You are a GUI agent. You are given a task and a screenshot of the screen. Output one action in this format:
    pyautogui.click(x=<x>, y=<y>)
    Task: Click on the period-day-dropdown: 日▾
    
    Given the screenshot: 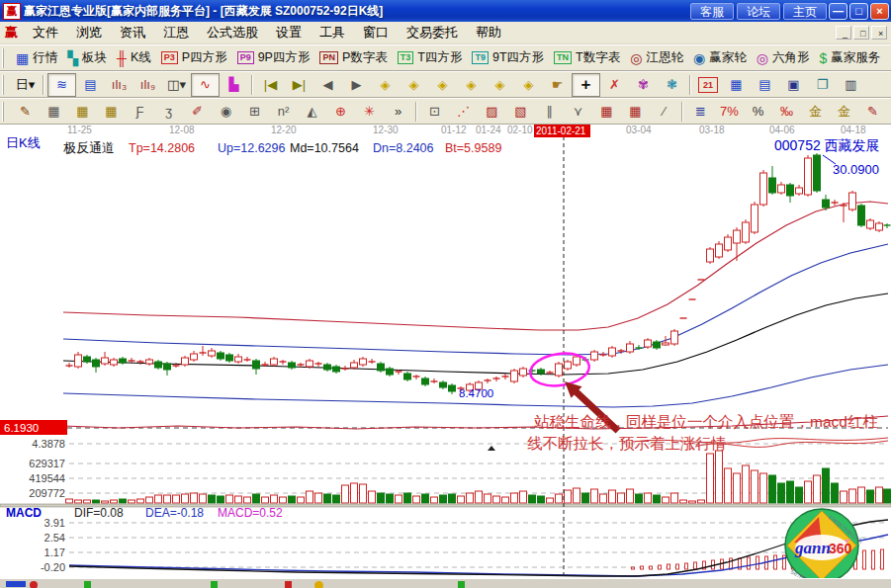 What is the action you would take?
    pyautogui.click(x=26, y=85)
    